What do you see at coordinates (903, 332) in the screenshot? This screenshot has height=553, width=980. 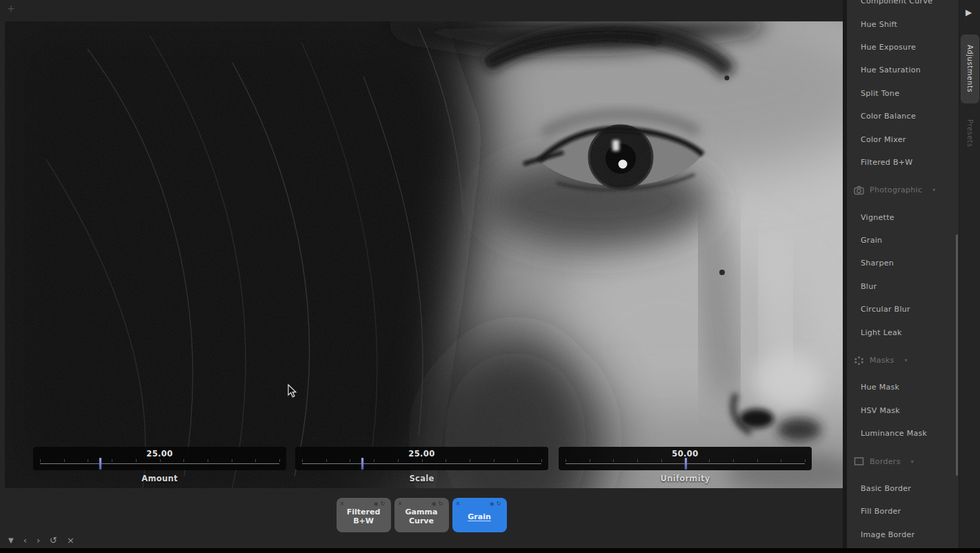 I see `sidebar-item-light-leak: Light Leak` at bounding box center [903, 332].